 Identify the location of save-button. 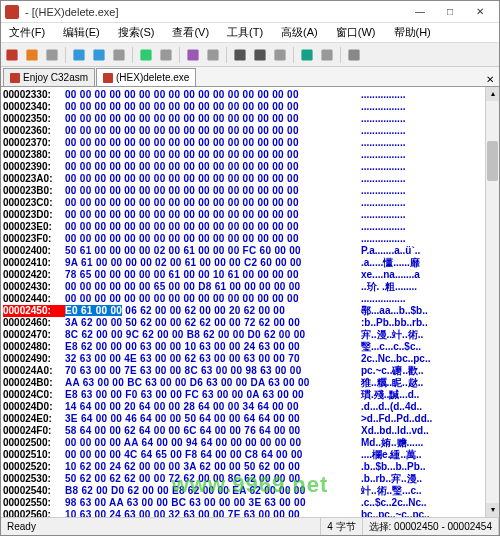
(52, 55).